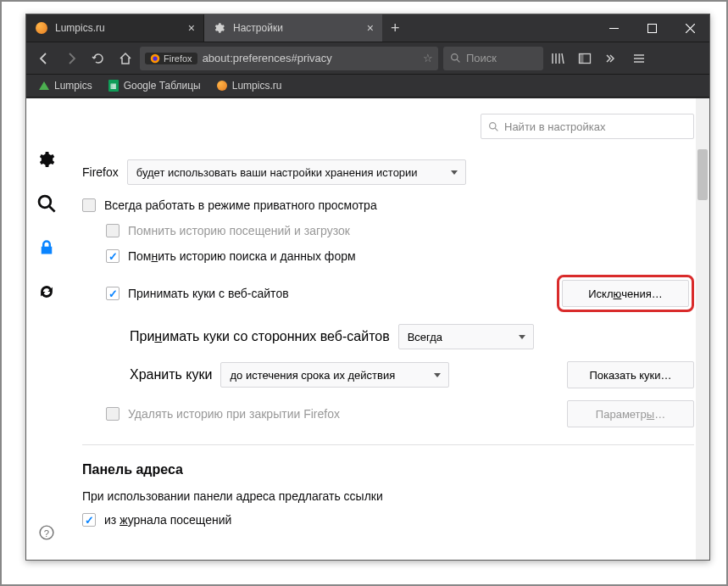  What do you see at coordinates (335, 375) in the screenshot?
I see `keep-until-select: до истечения срока их действия` at bounding box center [335, 375].